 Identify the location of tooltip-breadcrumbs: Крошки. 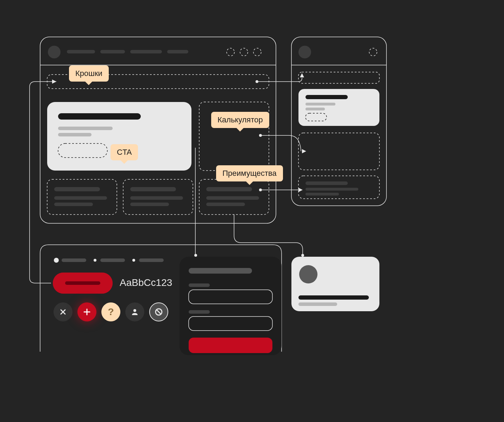
(89, 73).